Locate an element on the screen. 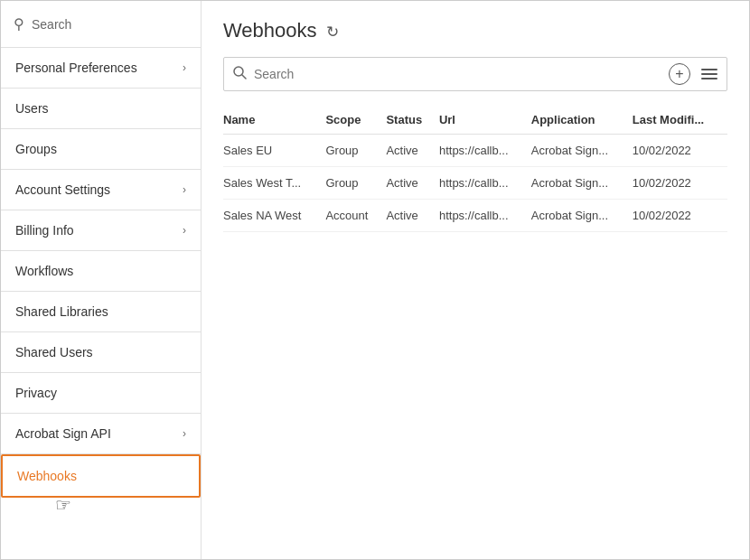 Image resolution: width=750 pixels, height=560 pixels. sidebar-item-billing-info: Billing Info › is located at coordinates (101, 231).